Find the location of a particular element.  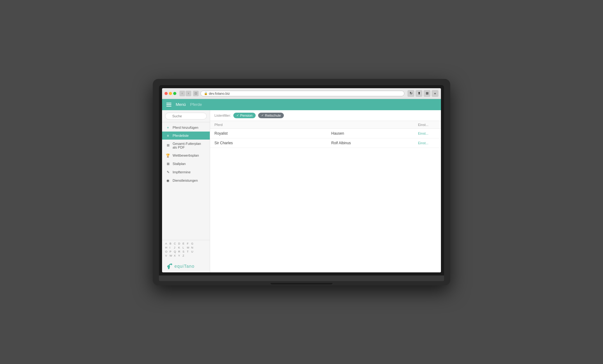

list-filter-bar: Listenfilter: ✓ Pension ✓ Reitschule is located at coordinates (325, 116).